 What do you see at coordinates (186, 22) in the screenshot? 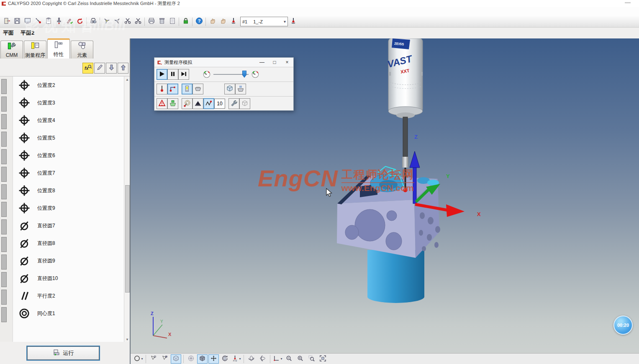
I see `lock-icon` at bounding box center [186, 22].